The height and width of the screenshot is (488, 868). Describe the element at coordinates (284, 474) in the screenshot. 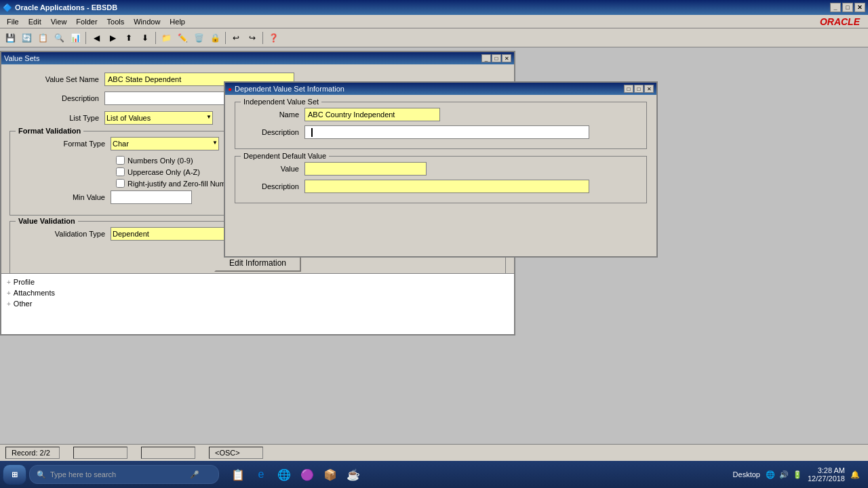

I see `taskbar-icon-chrome: 🌐` at that location.